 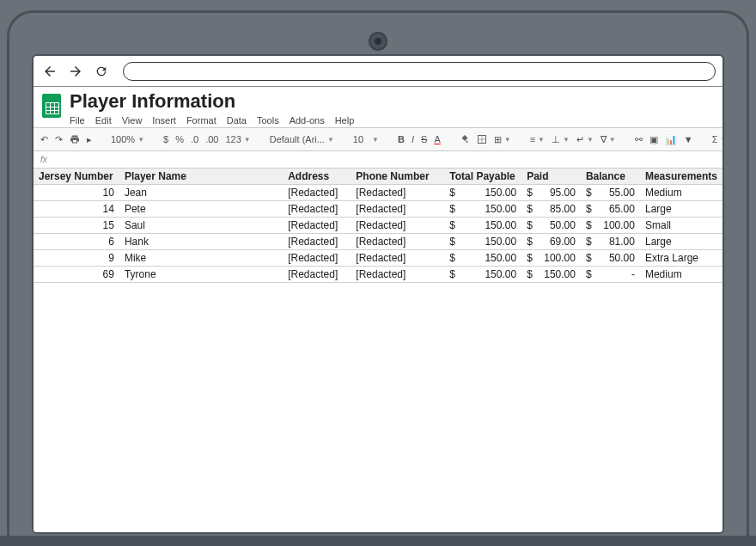 What do you see at coordinates (201, 225) in the screenshot?
I see `cell-name: Saul` at bounding box center [201, 225].